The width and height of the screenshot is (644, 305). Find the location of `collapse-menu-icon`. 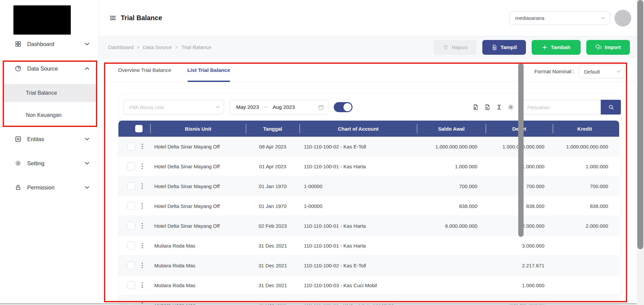

collapse-menu-icon is located at coordinates (113, 18).